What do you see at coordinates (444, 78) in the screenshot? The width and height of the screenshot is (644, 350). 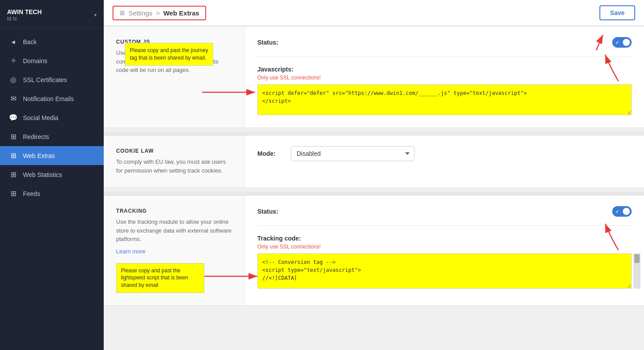 I see `custom-js-field-sublabel: Only use SSL connections!` at bounding box center [444, 78].